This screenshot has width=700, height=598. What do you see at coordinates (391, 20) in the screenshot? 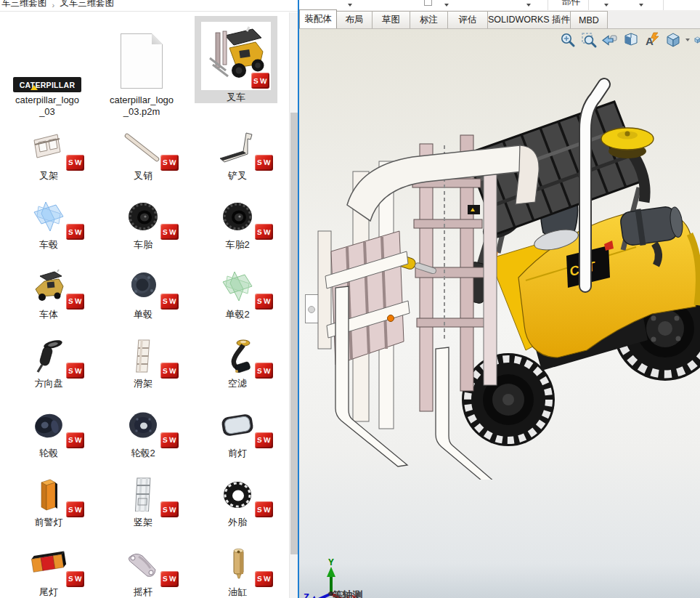
I see `tab-sketch: 草图` at bounding box center [391, 20].